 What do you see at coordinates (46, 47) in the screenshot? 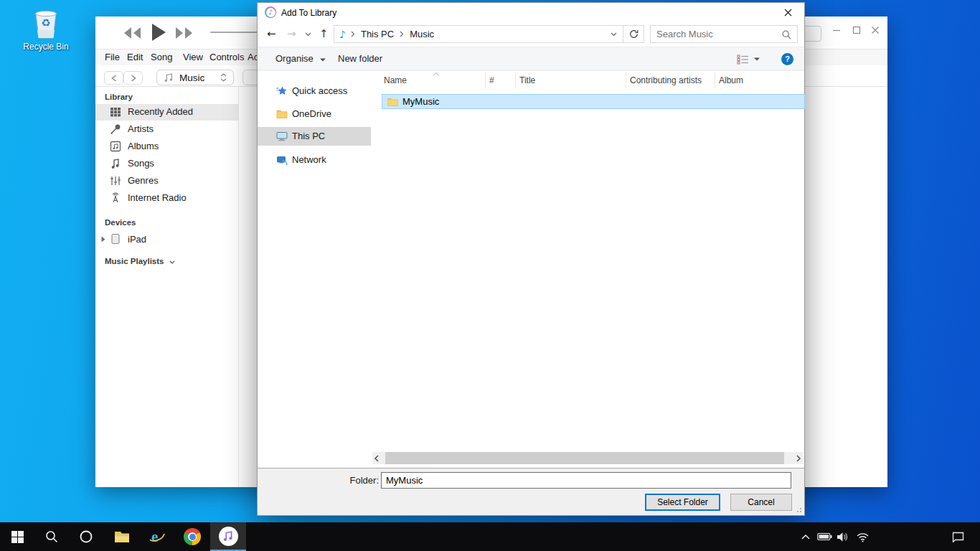
I see `recycle-bin-label: Recycle Bin` at bounding box center [46, 47].